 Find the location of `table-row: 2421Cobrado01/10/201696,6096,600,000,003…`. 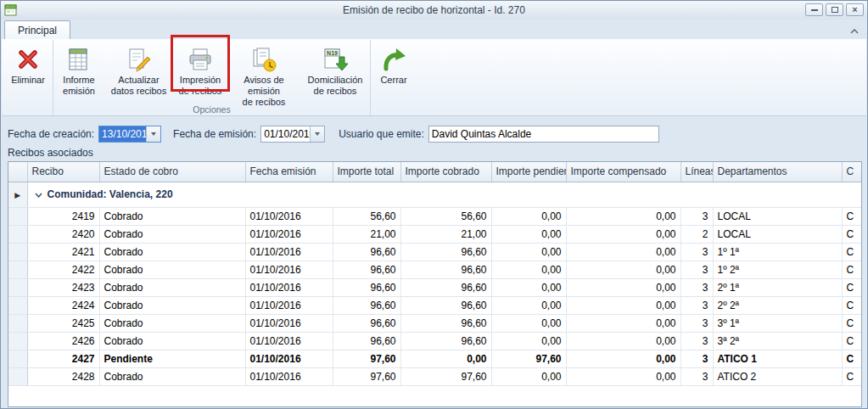

table-row: 2421Cobrado01/10/201696,6096,600,000,003… is located at coordinates (435, 251).